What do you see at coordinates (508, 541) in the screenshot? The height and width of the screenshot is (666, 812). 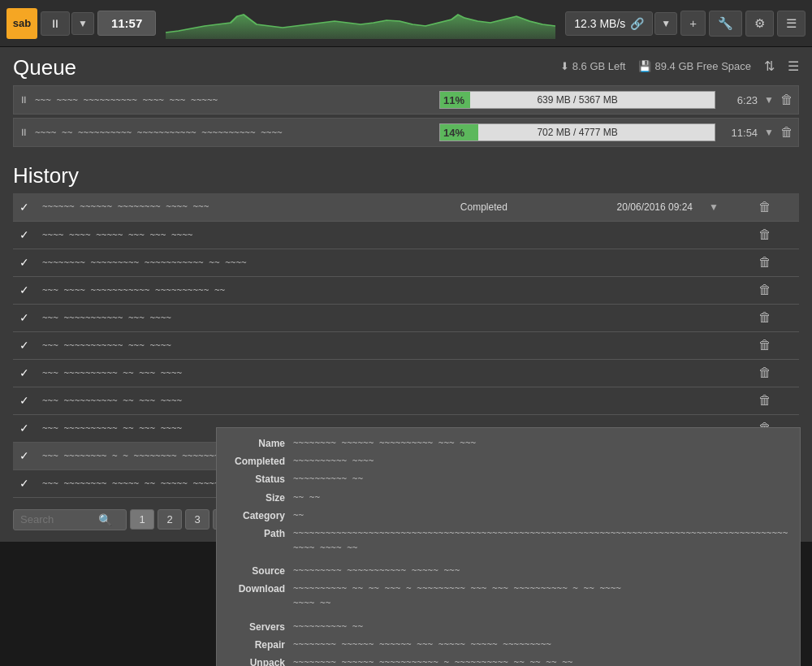 I see `detail-path-row: Path ~~~~~~~~~~~~~~~~~~~~~~~~~~~~~~~~~~~…` at bounding box center [508, 541].